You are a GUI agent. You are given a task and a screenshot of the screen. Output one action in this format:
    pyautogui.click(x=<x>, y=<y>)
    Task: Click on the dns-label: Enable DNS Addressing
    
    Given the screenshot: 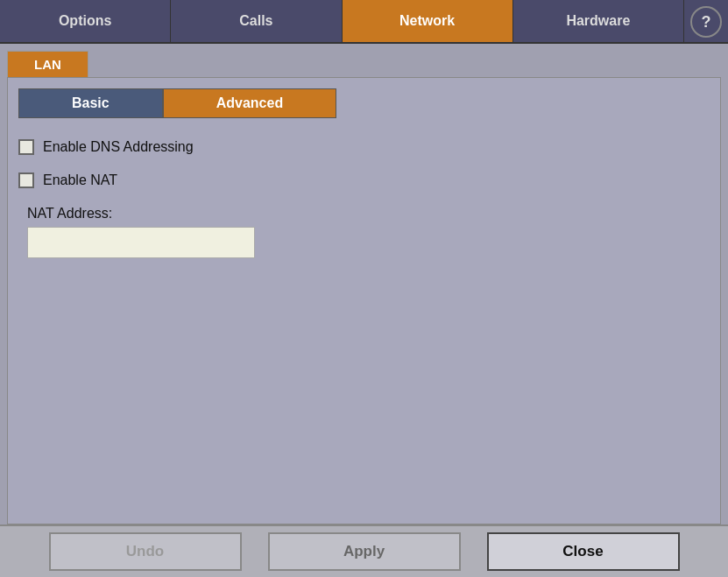 What is the action you would take?
    pyautogui.click(x=118, y=147)
    